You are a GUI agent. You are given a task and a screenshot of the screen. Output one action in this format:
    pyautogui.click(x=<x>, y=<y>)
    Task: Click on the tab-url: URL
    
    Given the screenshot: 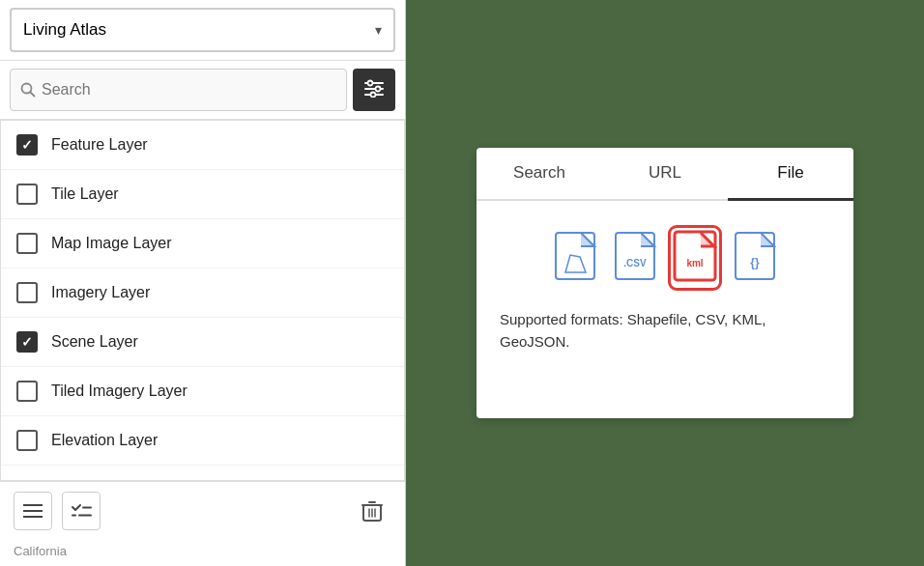 What is the action you would take?
    pyautogui.click(x=665, y=174)
    